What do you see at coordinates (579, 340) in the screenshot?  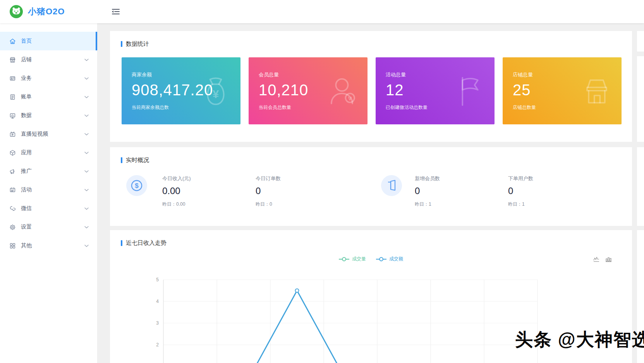 I see `watermark-text: 头条 @大神智选` at bounding box center [579, 340].